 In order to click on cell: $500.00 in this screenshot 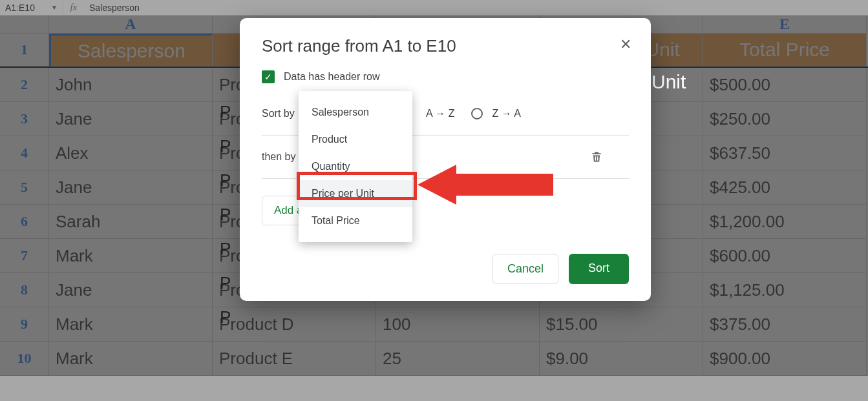, I will do `click(785, 85)`.